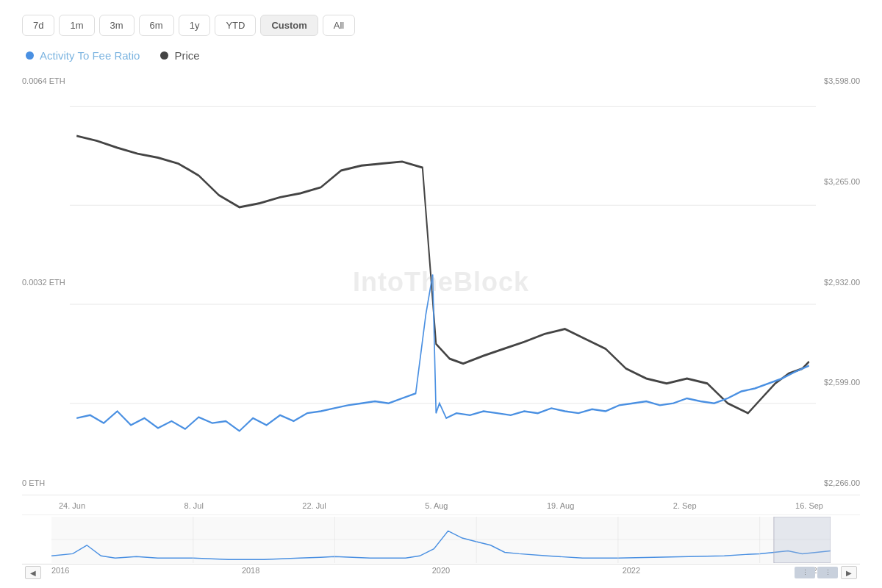 This screenshot has height=588, width=882. I want to click on legend-label-price: Price, so click(187, 56).